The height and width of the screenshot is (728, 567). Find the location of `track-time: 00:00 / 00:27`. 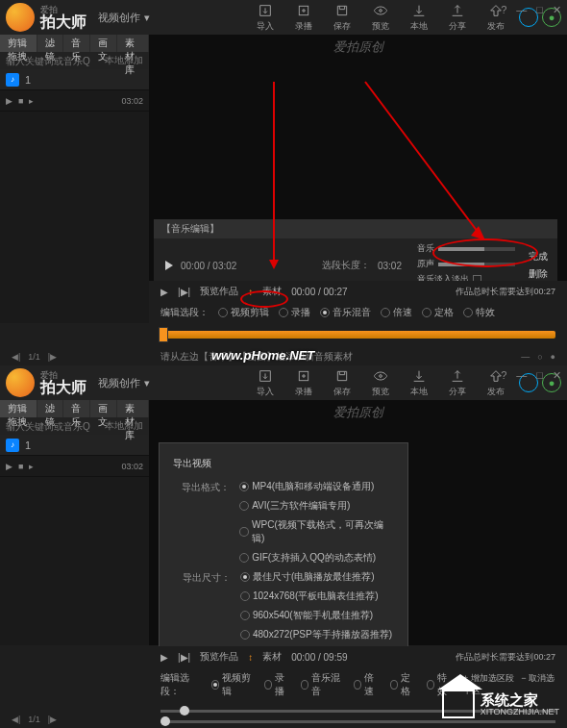

track-time: 00:00 / 00:27 is located at coordinates (319, 292).